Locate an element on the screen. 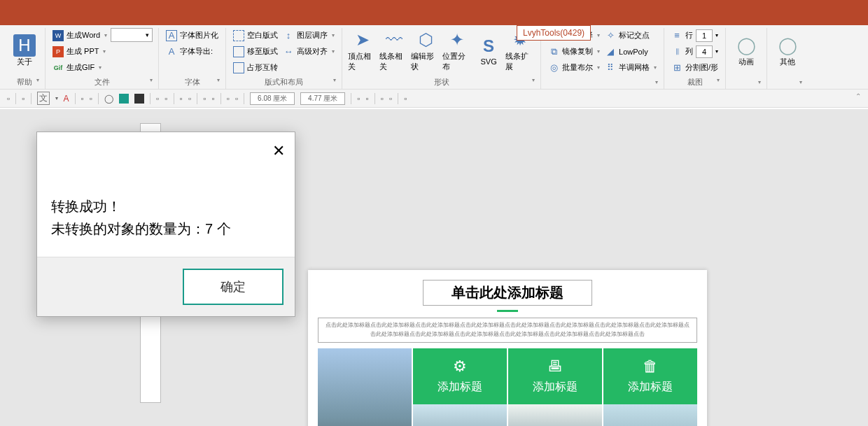  word-icon: W is located at coordinates (58, 36).